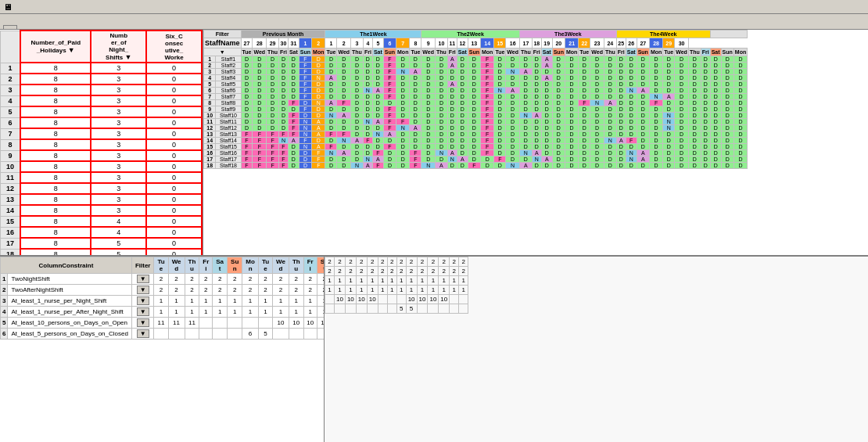 The width and height of the screenshot is (868, 442). Describe the element at coordinates (192, 334) in the screenshot. I see `constraint-value` at that location.